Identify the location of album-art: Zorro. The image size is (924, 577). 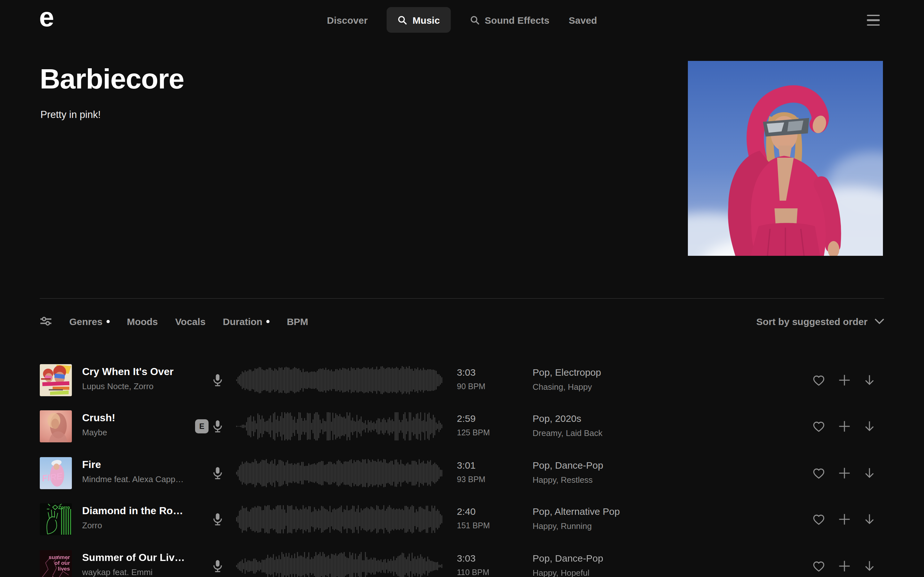
(56, 519).